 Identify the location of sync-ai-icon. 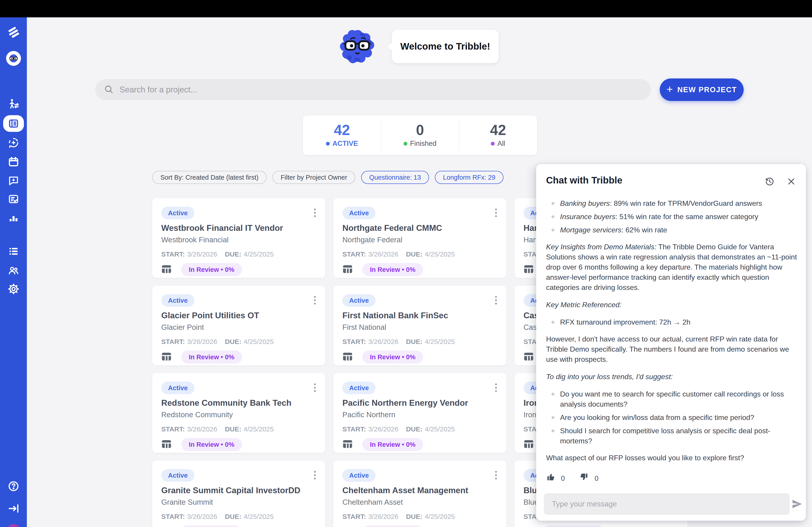
(14, 142).